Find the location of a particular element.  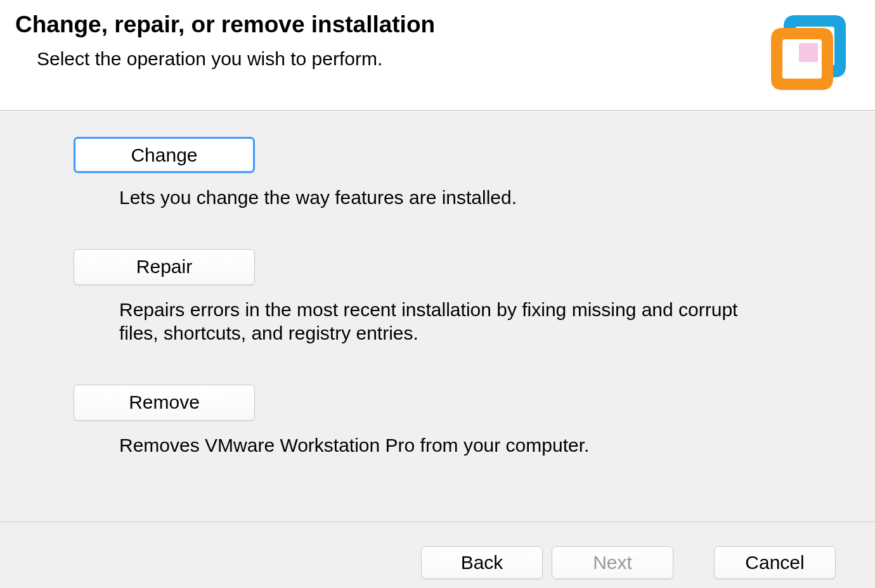

remove-description: Removes VMware Workstation Pro from your… is located at coordinates (443, 445).